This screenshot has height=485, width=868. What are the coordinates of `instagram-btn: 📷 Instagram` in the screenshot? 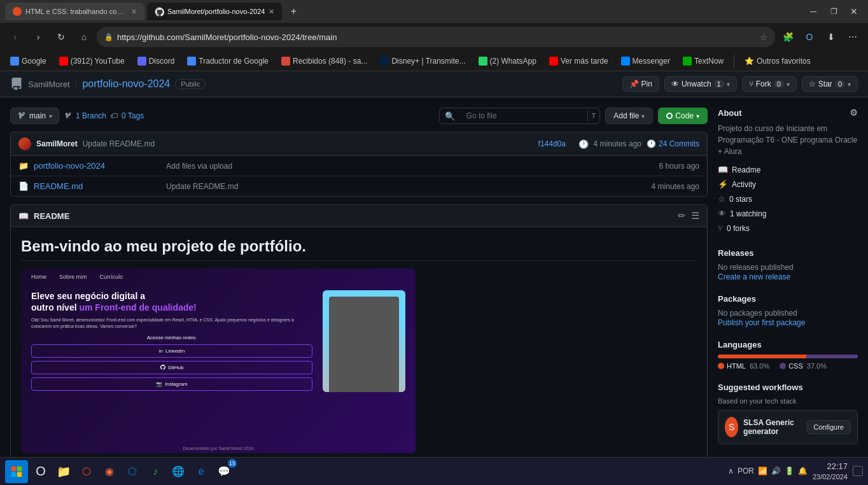 It's located at (172, 384).